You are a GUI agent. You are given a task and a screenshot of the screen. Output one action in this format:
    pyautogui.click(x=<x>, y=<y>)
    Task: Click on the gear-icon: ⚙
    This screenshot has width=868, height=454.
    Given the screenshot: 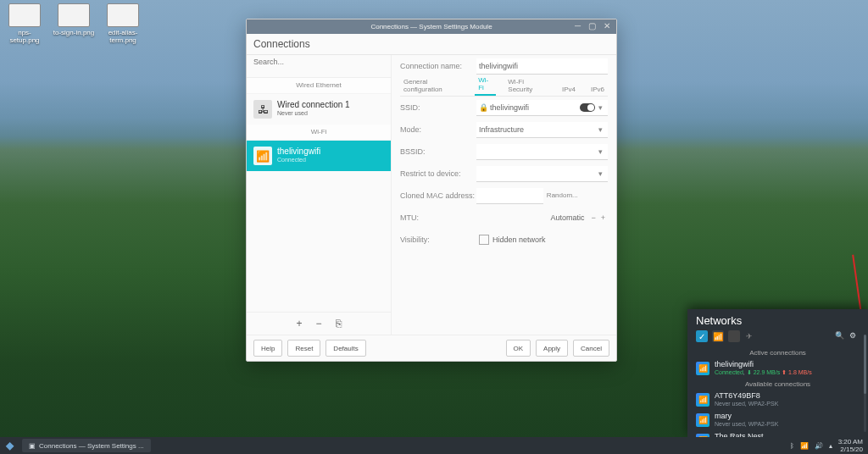 What is the action you would take?
    pyautogui.click(x=854, y=336)
    